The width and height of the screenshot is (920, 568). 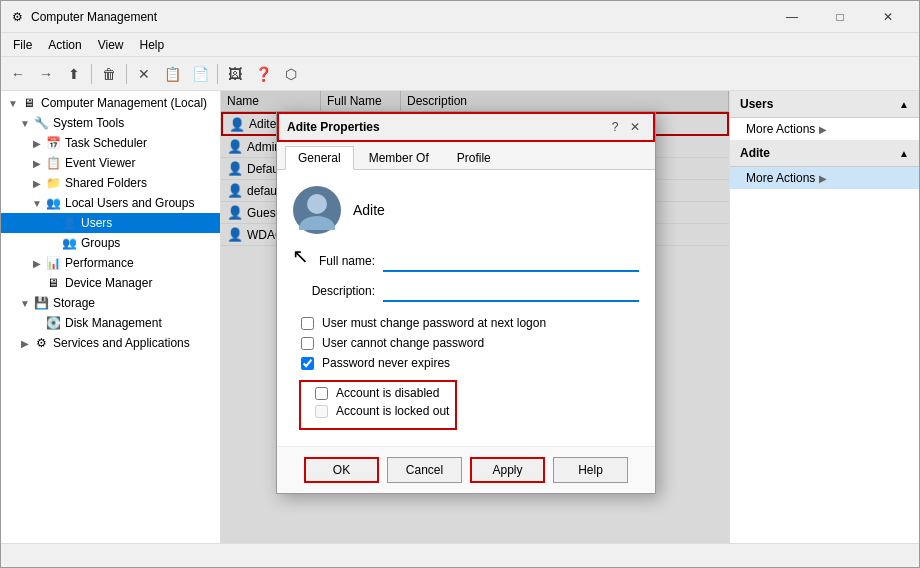 What do you see at coordinates (110, 123) in the screenshot?
I see `sidebar-item-system-tools: ▼ 🔧 System Tools` at bounding box center [110, 123].